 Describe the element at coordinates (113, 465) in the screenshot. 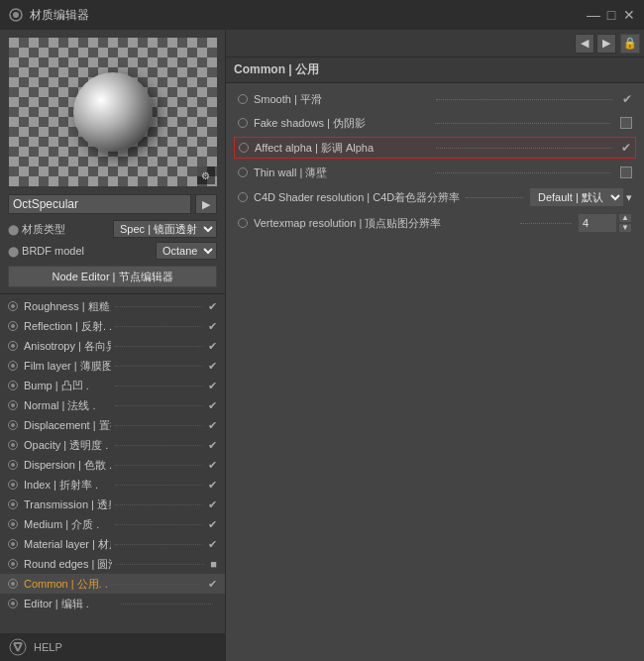

I see `list-item-dispersion: Dispersion | 色散 . ✔` at that location.